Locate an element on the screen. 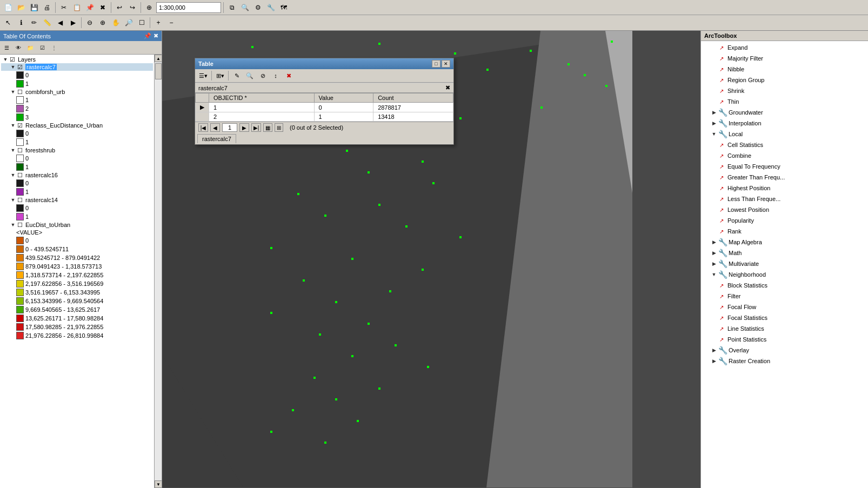  eucdist-child-11: 21,976.22856 - 26,810.99884 is located at coordinates (77, 336).